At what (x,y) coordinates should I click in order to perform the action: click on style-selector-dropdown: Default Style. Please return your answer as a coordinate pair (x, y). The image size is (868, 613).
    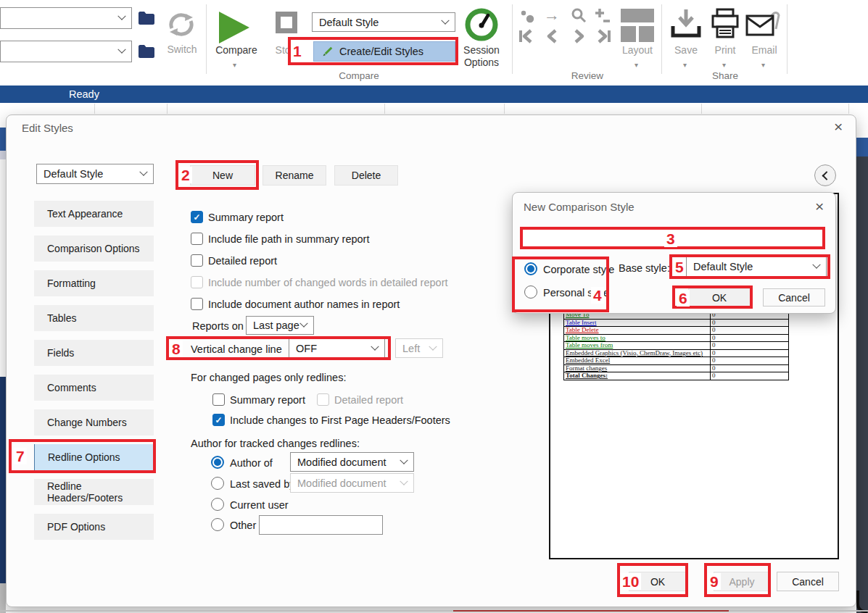
    Looking at the image, I should click on (95, 174).